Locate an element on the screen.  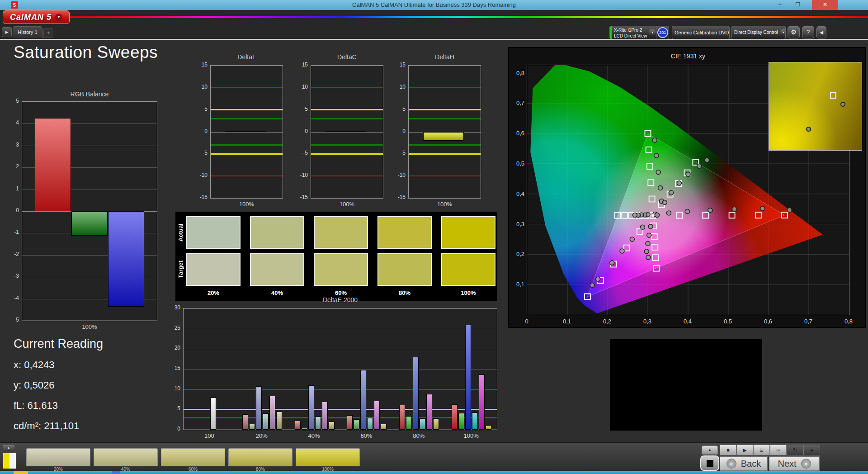
cie-x-tick: 0,4 is located at coordinates (688, 322).